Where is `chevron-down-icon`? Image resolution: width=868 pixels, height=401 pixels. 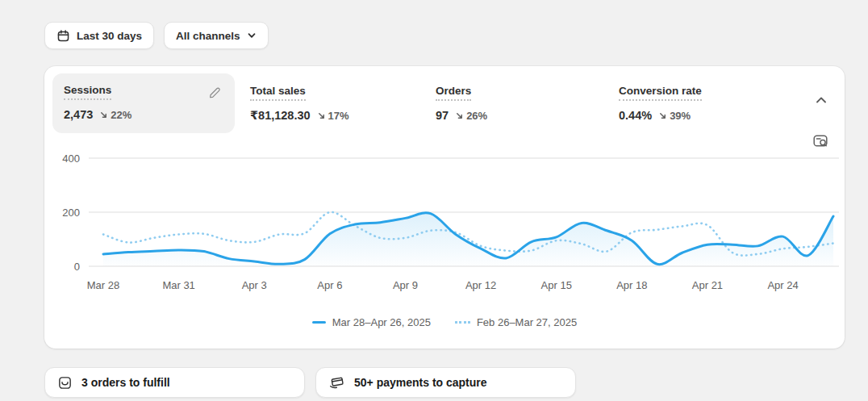
chevron-down-icon is located at coordinates (252, 36).